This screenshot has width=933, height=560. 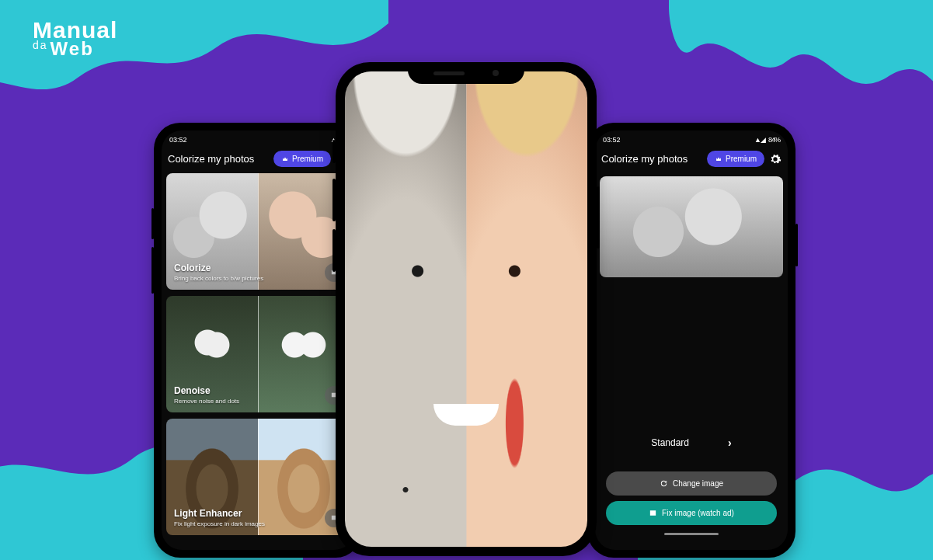 What do you see at coordinates (258, 231) in the screenshot?
I see `feature-card-colorize: Colorize Bring back colors to b/w pictur…` at bounding box center [258, 231].